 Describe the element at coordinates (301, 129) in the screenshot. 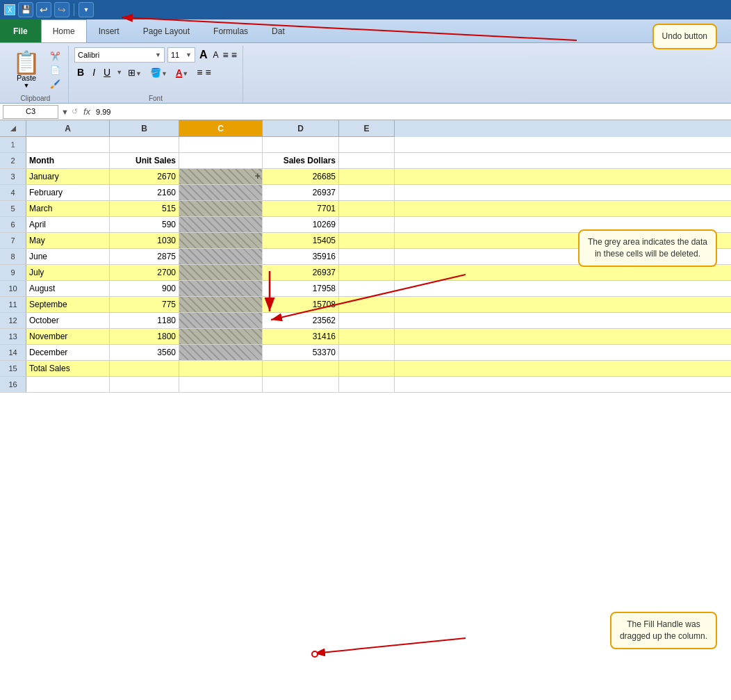

I see `col-header-d: D` at that location.